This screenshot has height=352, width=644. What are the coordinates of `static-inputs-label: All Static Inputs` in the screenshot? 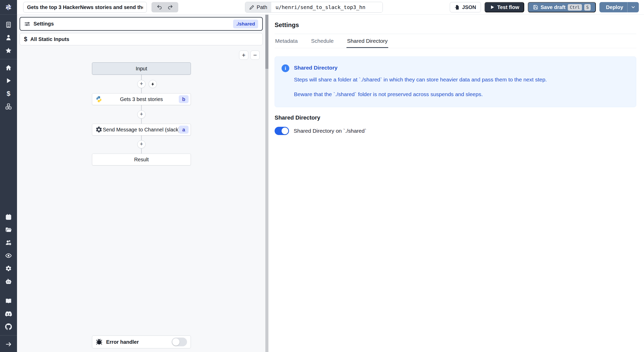 It's located at (50, 39).